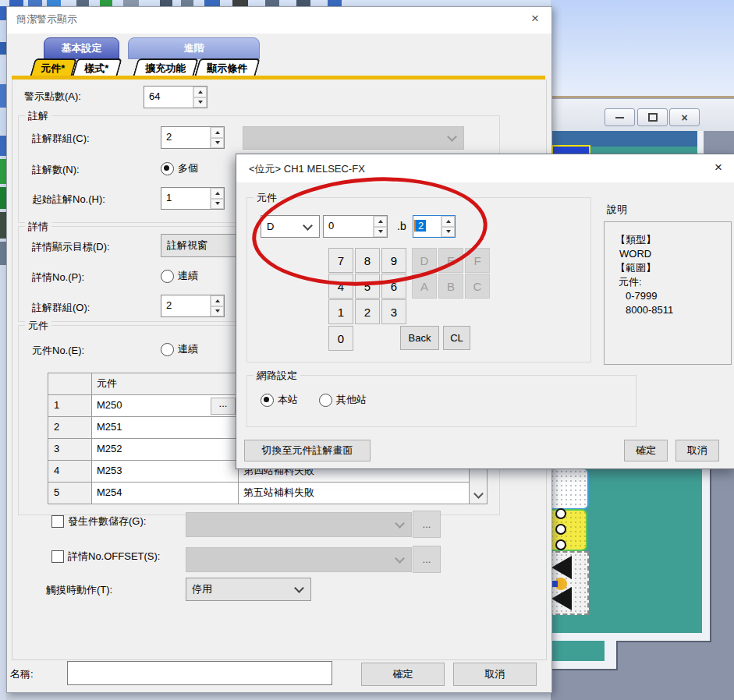 The width and height of the screenshot is (734, 700). I want to click on switch-comment-screen-button: 切換至元件註解畫面, so click(307, 451).